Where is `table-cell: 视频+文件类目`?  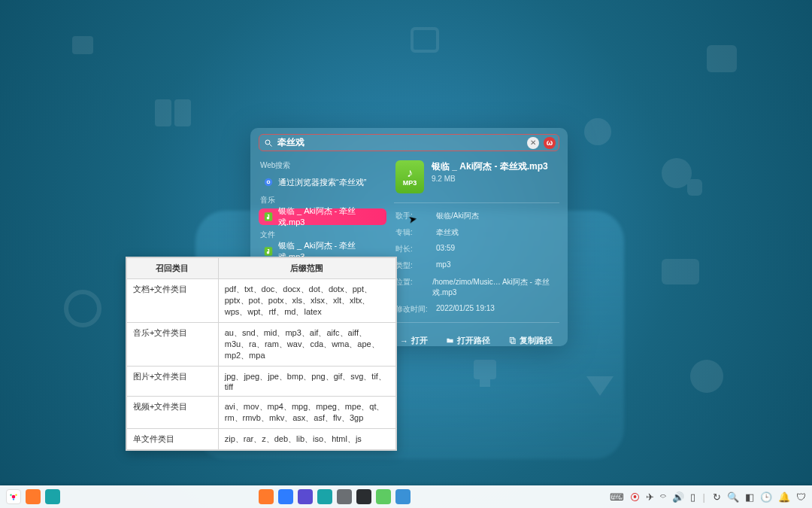 table-cell: 视频+文件类目 is located at coordinates (173, 412).